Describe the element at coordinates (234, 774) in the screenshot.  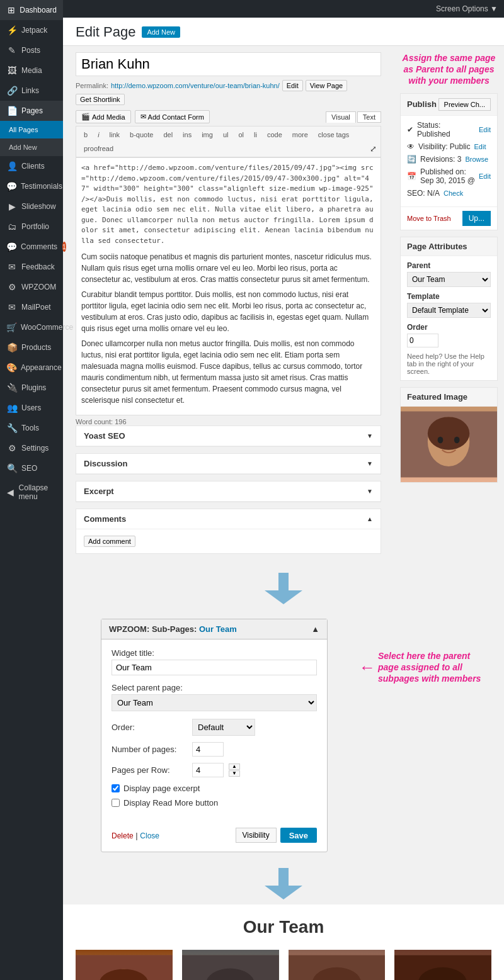
I see `spinner-down: ▼` at that location.